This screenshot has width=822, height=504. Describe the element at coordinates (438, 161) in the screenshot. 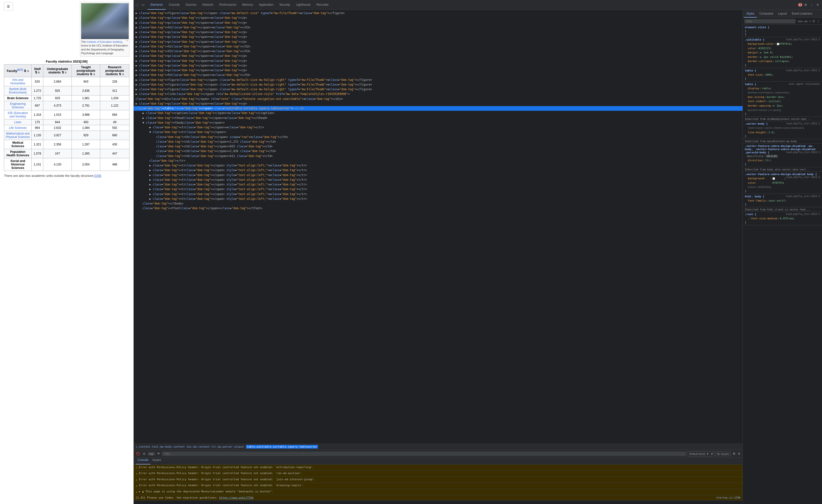

I see `dom-line: class="dom-tag"></tr>` at that location.